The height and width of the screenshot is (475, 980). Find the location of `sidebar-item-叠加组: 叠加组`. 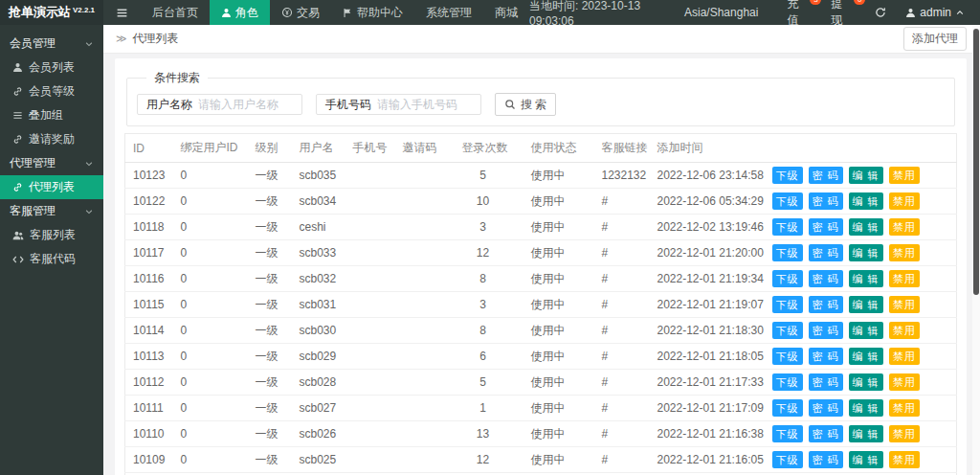

sidebar-item-叠加组: 叠加组 is located at coordinates (52, 115).